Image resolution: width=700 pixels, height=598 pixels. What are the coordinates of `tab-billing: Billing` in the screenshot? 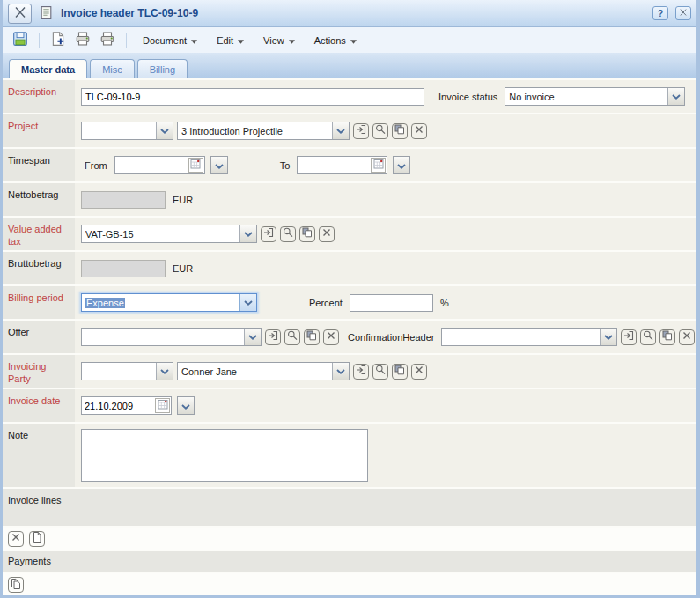 It's located at (162, 69).